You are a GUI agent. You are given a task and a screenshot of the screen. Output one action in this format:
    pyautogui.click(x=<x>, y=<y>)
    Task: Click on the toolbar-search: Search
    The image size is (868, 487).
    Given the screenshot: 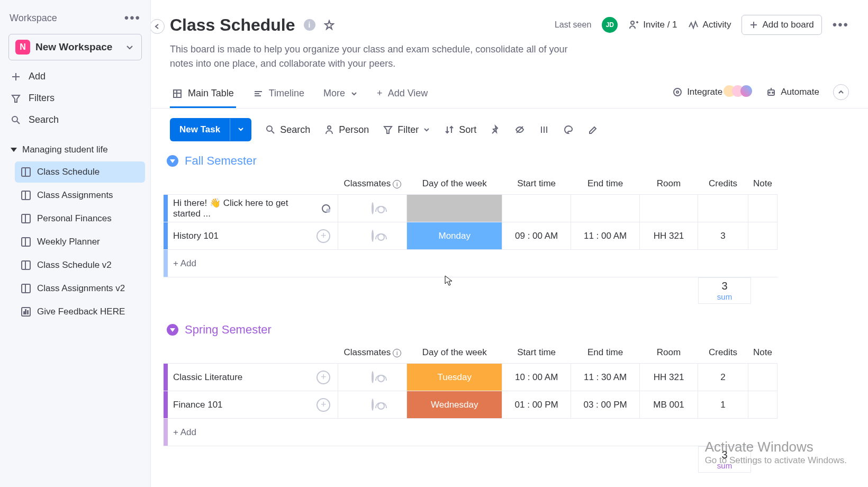 What is the action you would take?
    pyautogui.click(x=288, y=130)
    